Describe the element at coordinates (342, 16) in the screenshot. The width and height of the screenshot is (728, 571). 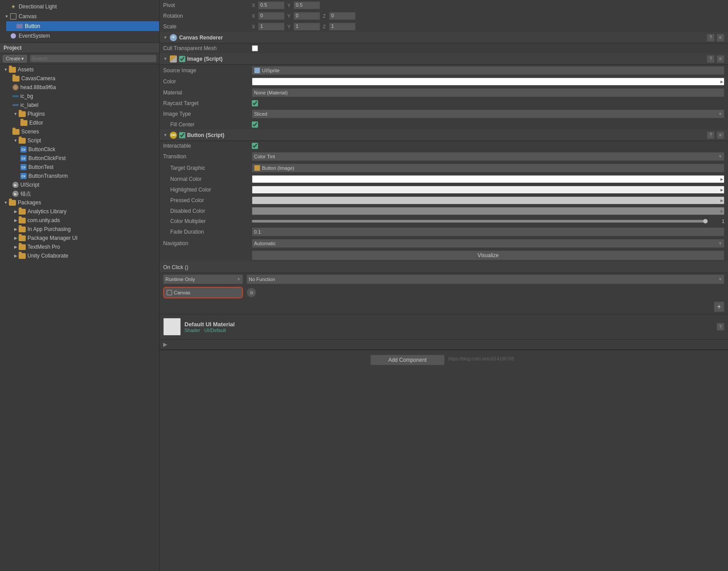
I see `rotation-z-input: 0` at that location.